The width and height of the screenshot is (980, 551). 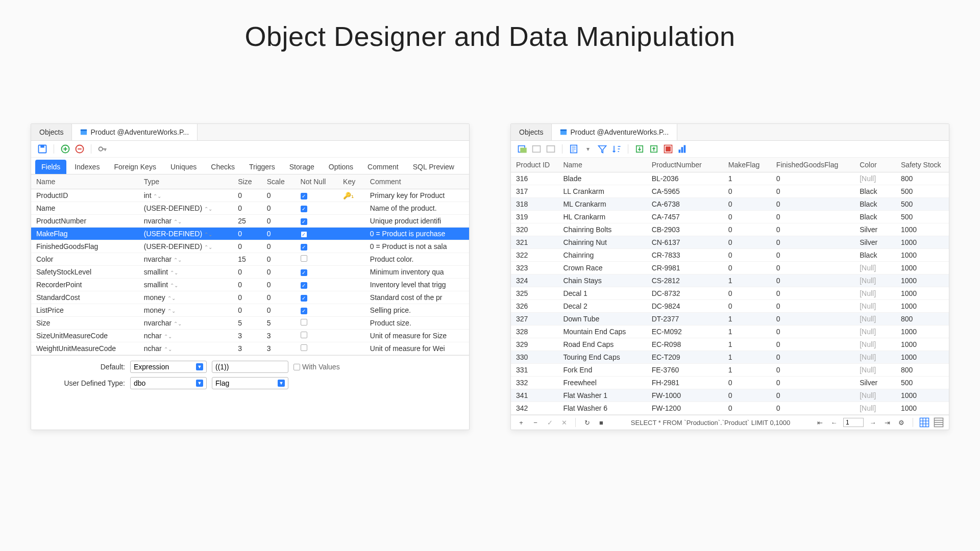 What do you see at coordinates (551, 149) in the screenshot?
I see `rollback-icon` at bounding box center [551, 149].